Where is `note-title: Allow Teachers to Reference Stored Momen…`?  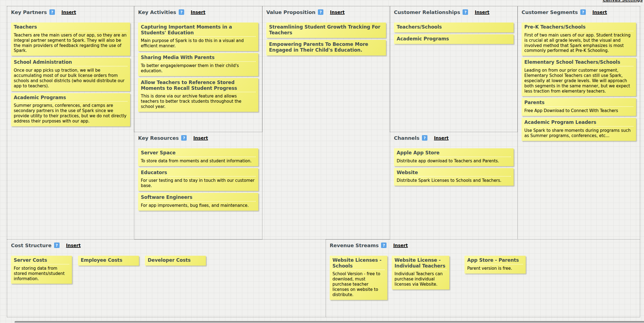 note-title: Allow Teachers to Reference Stored Momen… is located at coordinates (198, 85).